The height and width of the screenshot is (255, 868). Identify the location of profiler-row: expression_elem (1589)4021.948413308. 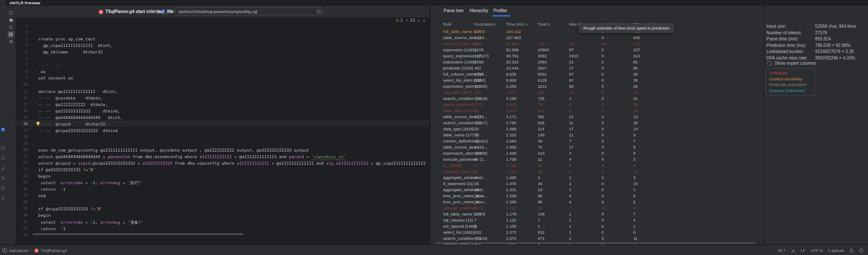
(597, 153).